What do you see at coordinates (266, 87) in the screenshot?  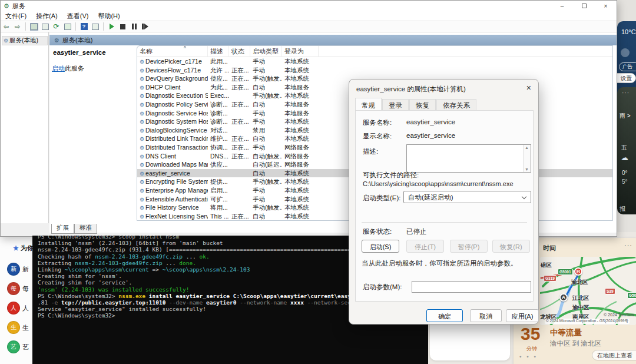 I see `service-startup-type-cell: 自动` at bounding box center [266, 87].